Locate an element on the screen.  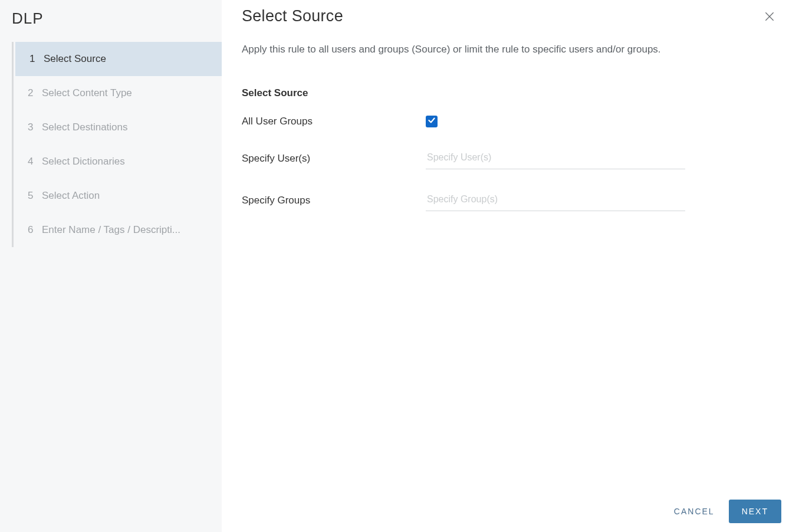
step-number: 2 is located at coordinates (33, 93).